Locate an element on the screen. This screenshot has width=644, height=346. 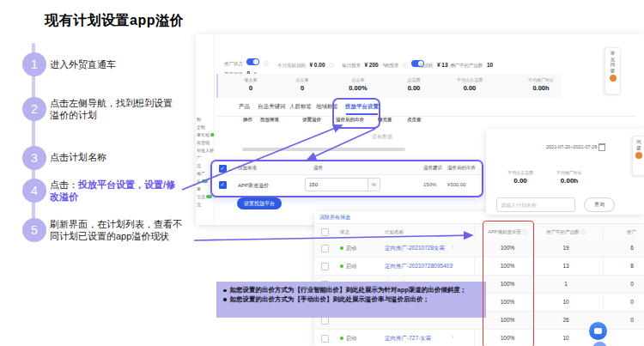
date-range-picker: 2021-07-20~2021-07-26 is located at coordinates (575, 148).